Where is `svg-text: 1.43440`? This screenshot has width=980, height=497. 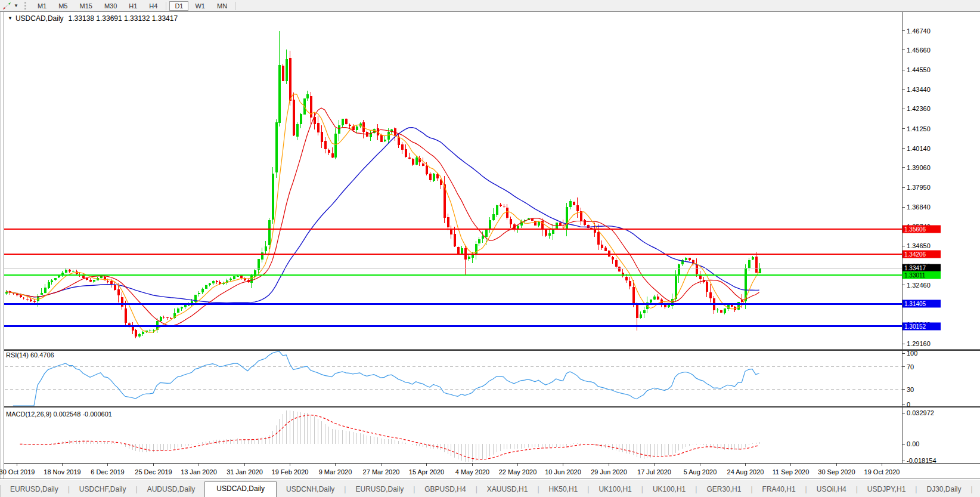
svg-text: 1.43440 is located at coordinates (919, 89).